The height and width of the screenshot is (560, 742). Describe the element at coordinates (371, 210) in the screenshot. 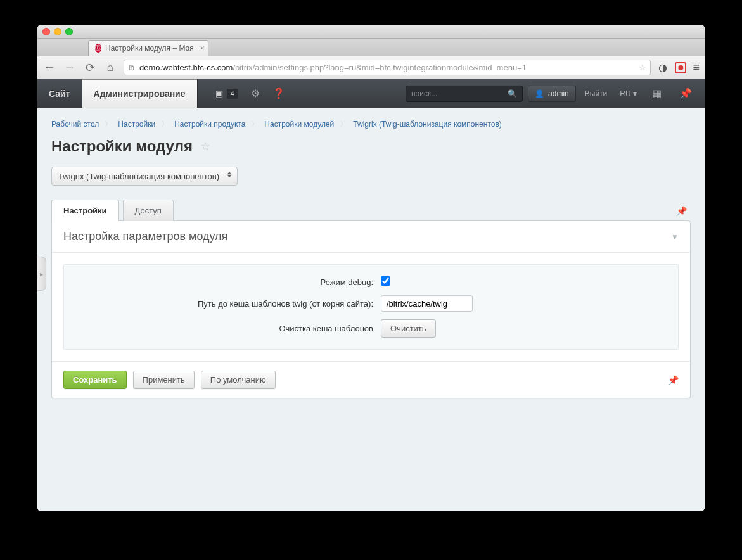

I see `content-tabs: Настройки Доступ 📌` at that location.